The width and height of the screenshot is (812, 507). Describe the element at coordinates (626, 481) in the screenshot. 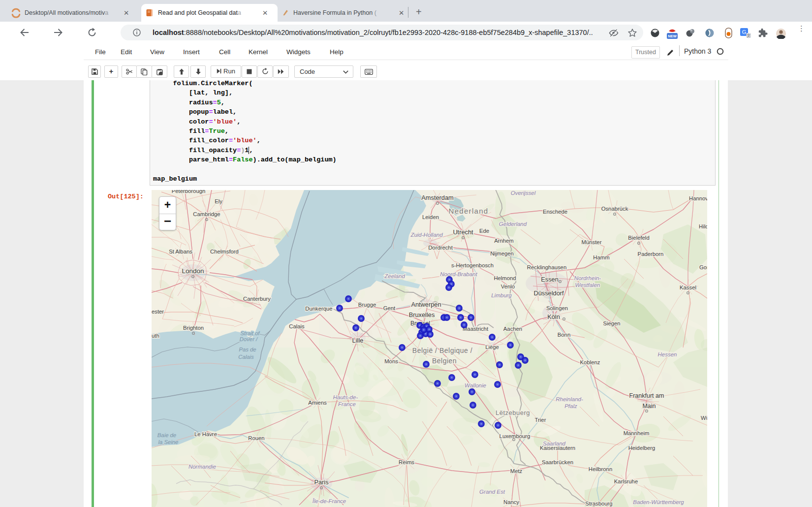

I see `svg-text: Karlsruhe` at that location.